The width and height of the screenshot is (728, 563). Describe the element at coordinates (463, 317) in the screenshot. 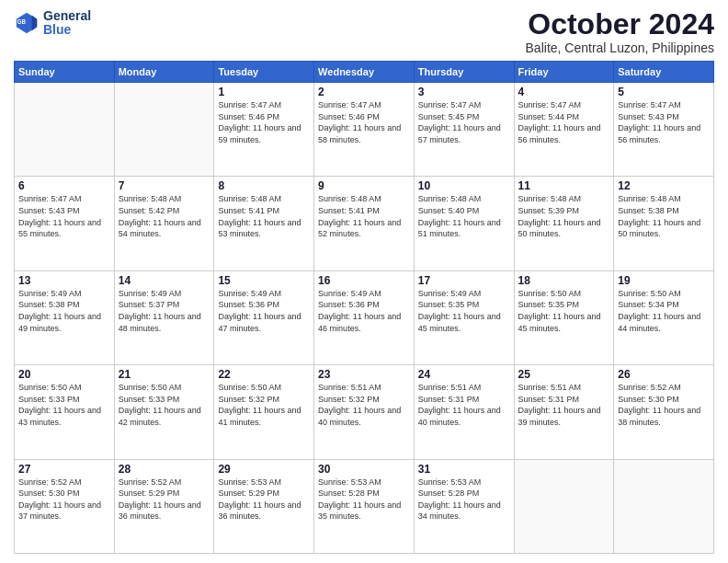

I see `calendar-cell: 17Sunrise: 5:49 AM Sunset: 5:35 PM Dayli…` at that location.